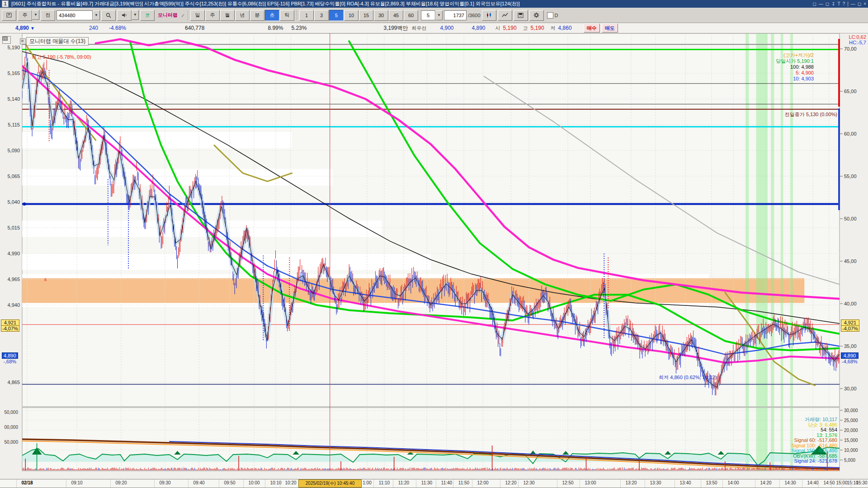 The image size is (868, 488). I want to click on pct-tick-label: 50,00, so click(850, 219).